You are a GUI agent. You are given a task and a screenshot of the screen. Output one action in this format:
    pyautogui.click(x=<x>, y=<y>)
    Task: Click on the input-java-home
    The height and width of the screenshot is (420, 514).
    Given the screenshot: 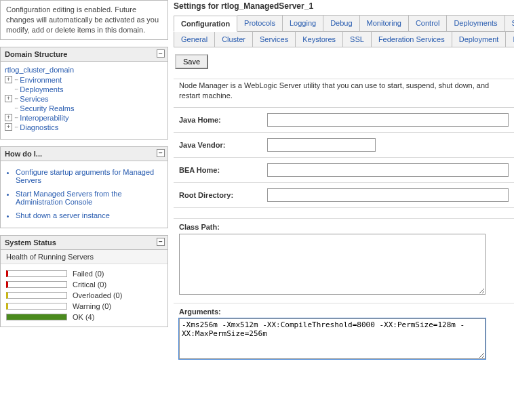 What is the action you would take?
    pyautogui.click(x=388, y=120)
    